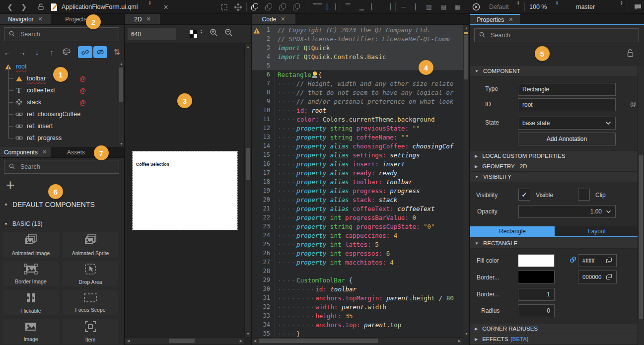 The width and height of the screenshot is (644, 345). I want to click on type-field: Rectangle, so click(567, 89).